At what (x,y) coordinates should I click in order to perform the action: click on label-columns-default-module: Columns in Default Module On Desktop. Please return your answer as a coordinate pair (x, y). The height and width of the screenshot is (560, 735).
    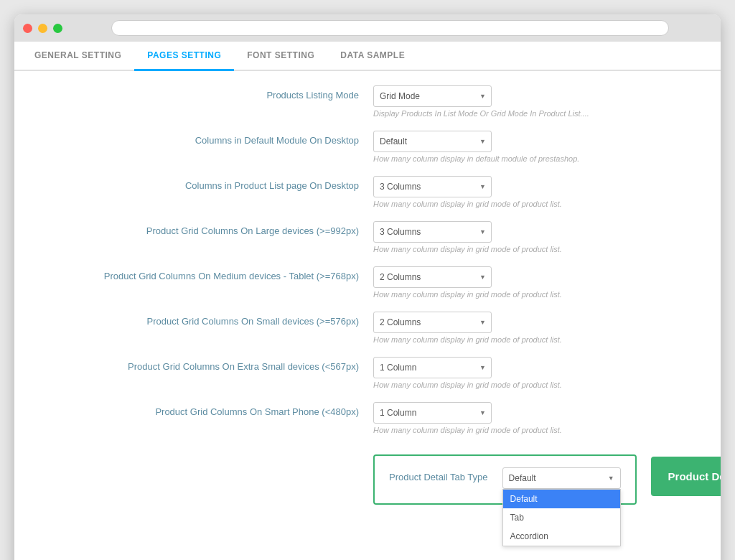
    Looking at the image, I should click on (208, 138).